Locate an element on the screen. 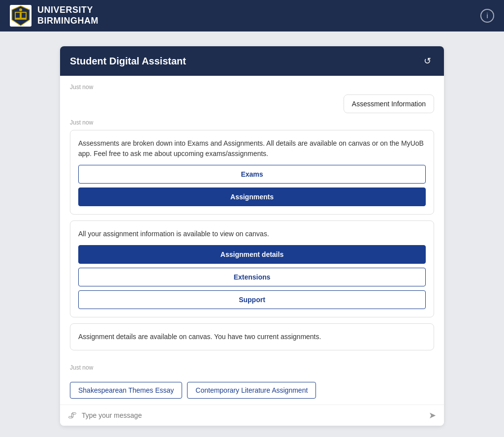 The height and width of the screenshot is (437, 504). quick-replies-area: Shakespearean Themes Essay Contemporary … is located at coordinates (252, 391).